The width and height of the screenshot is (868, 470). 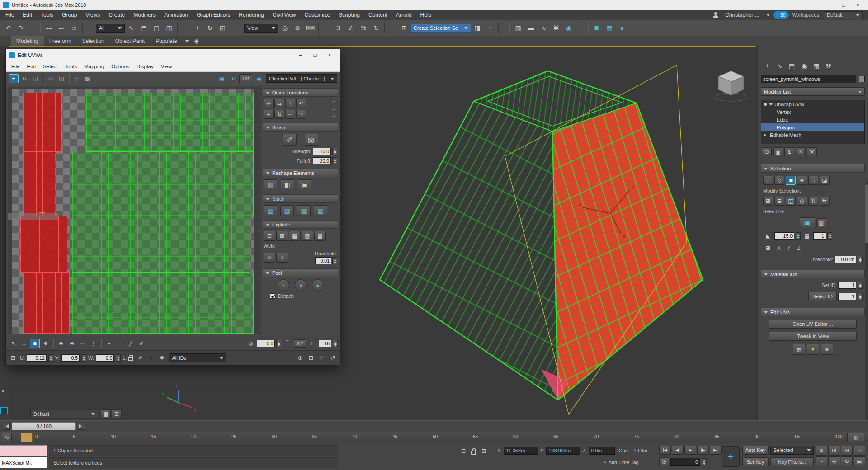 I want to click on uv-menu-item: Edit, so click(x=32, y=66).